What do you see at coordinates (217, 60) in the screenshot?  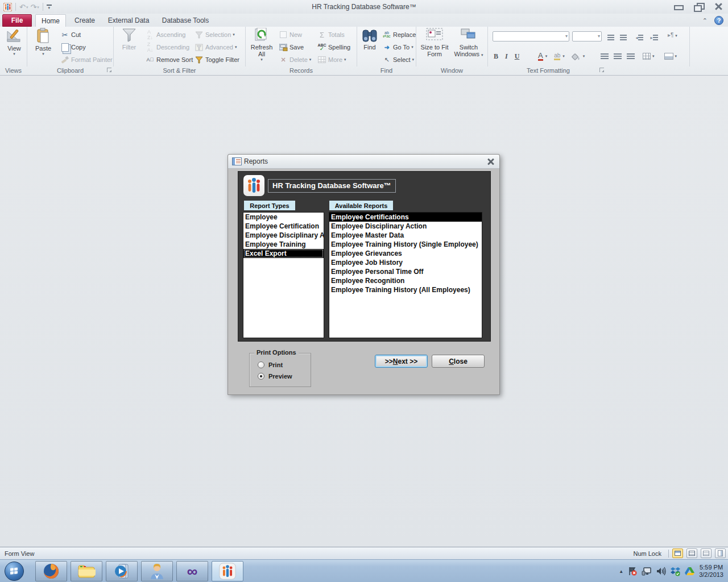 I see `toggle-filter-button: Toggle Filter` at bounding box center [217, 60].